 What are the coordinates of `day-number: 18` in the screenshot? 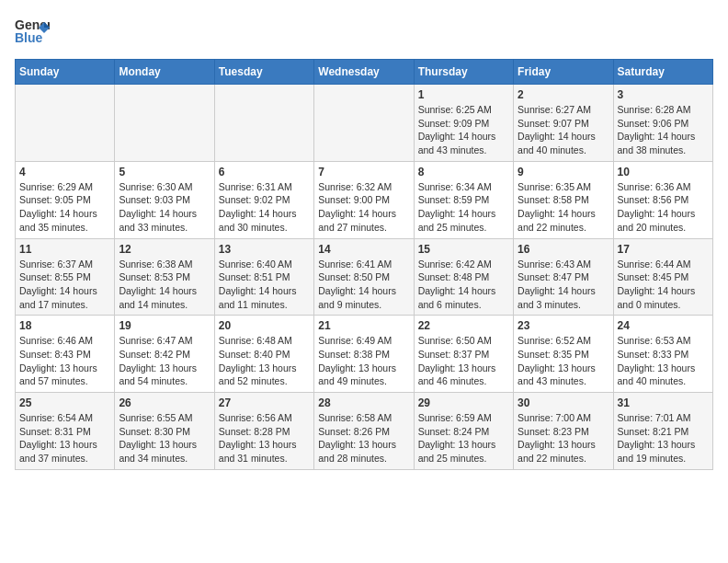 It's located at (64, 326).